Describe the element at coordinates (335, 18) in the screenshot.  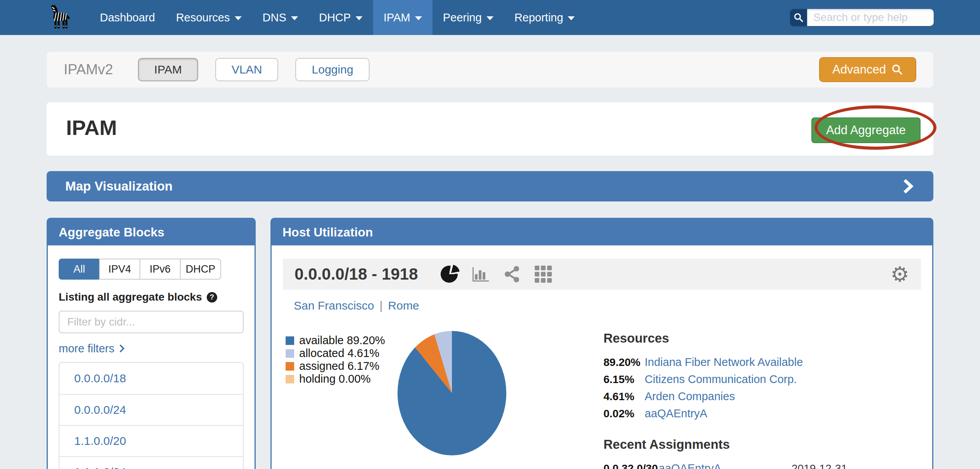
I see `nav-item-label: DHCP` at that location.